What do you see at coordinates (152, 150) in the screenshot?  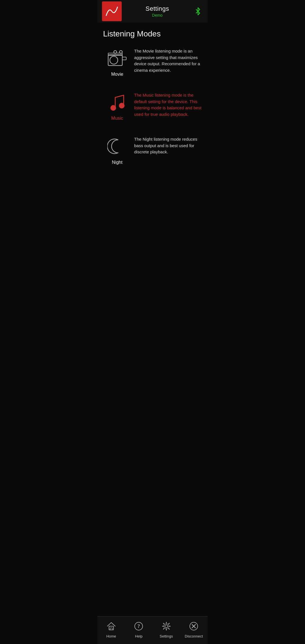 I see `mode-item-night: Night The Night listening mode reduces b…` at bounding box center [152, 150].